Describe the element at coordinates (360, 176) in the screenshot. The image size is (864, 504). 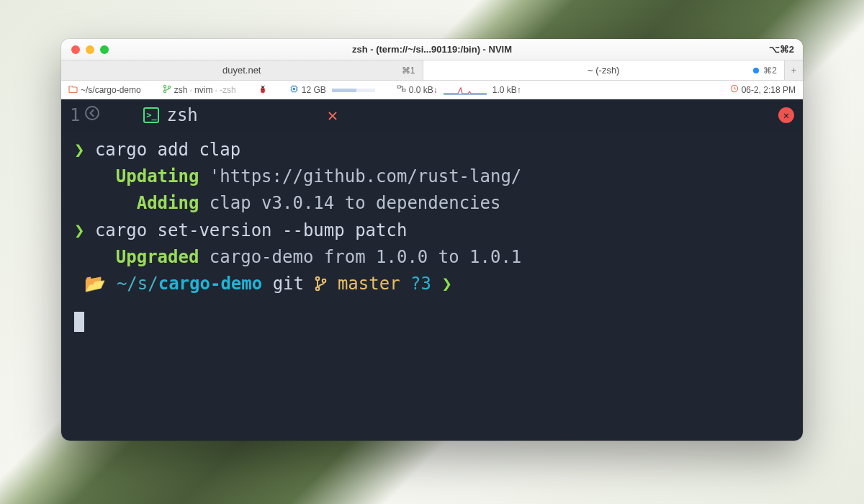
I see `output-text: 'https://github.com/rust-lang/` at that location.